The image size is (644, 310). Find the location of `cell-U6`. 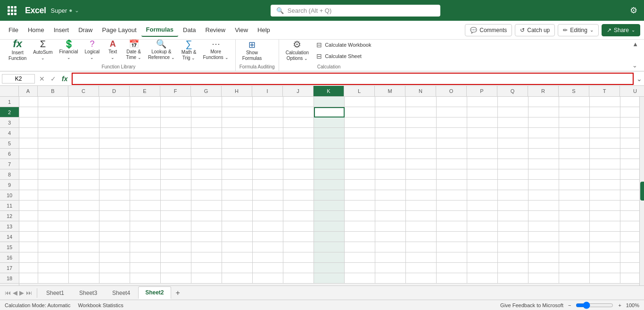

cell-U6 is located at coordinates (630, 154).